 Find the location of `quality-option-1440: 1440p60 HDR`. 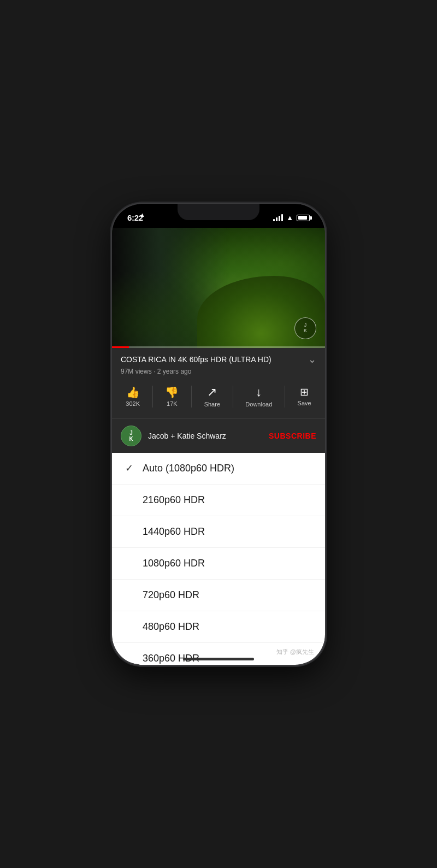

quality-option-1440: 1440p60 HDR is located at coordinates (218, 532).